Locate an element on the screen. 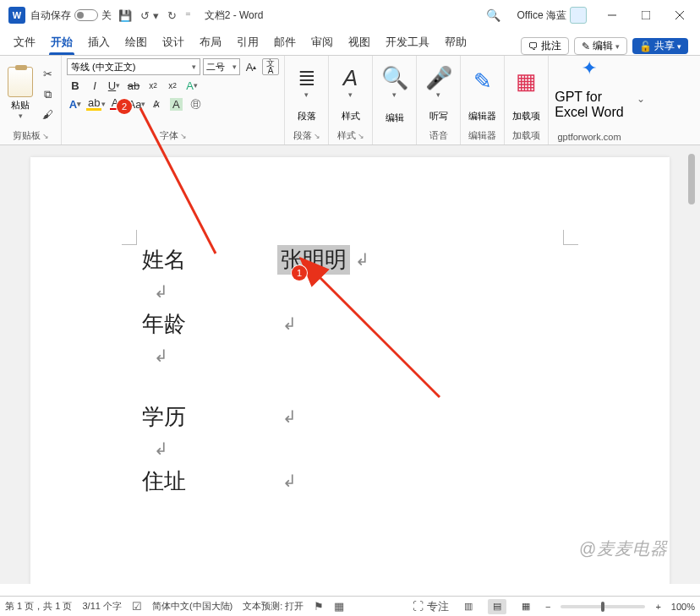 The width and height of the screenshot is (700, 616). label-age: 年龄 is located at coordinates (210, 324).